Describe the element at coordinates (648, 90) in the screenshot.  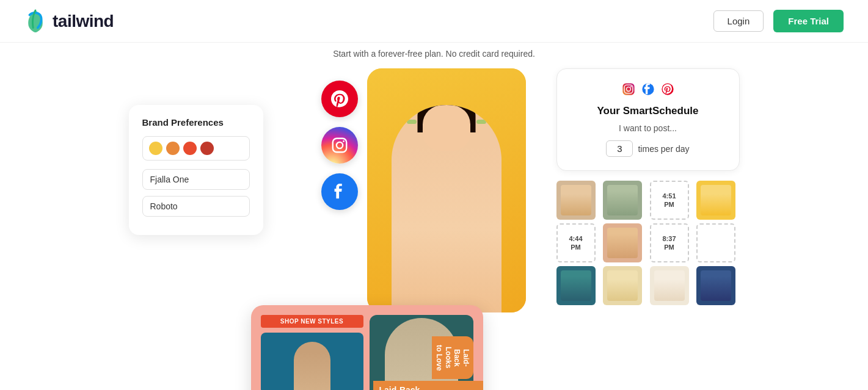
I see `ss-facebook-icon` at that location.